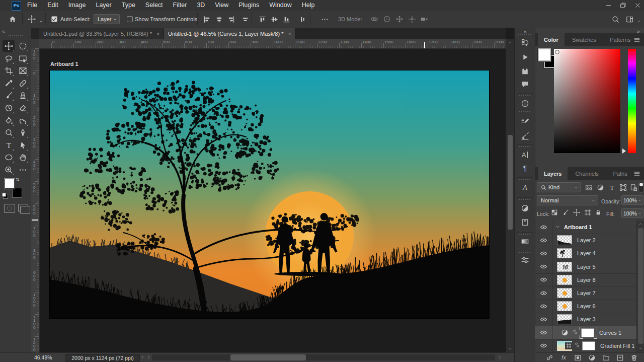 The image size is (644, 362). Describe the element at coordinates (587, 319) in the screenshot. I see `layer-name: Layer 3` at that location.